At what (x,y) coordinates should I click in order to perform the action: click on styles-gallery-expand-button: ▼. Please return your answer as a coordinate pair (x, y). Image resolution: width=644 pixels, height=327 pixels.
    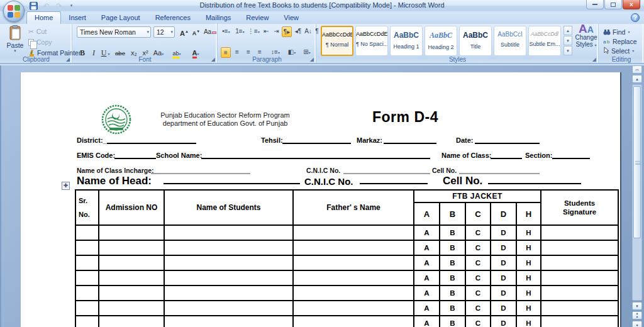
    Looking at the image, I should click on (568, 50).